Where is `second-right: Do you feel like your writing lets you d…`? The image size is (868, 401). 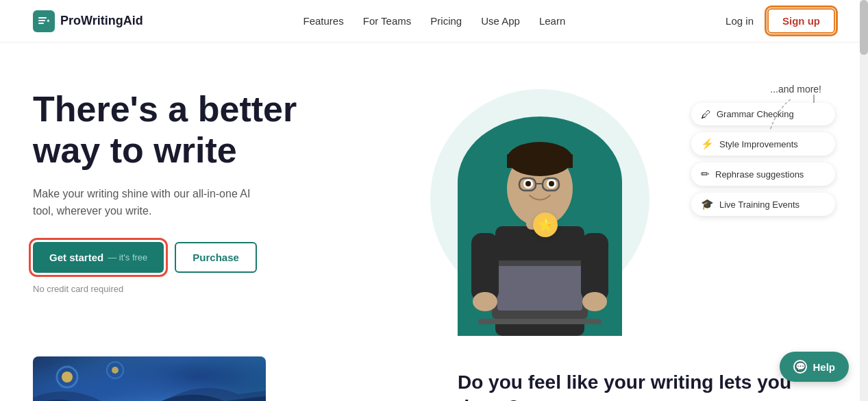 second-right: Do you feel like your writing lets you d… is located at coordinates (626, 378).